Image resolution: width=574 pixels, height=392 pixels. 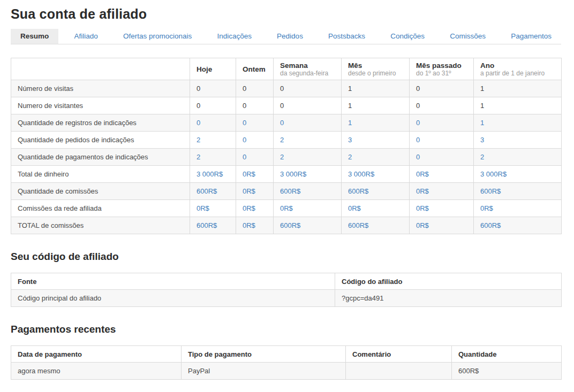 I want to click on table-row-comissoes-rede: Comissões da rede afiliada 0R$ 0R$ 0R$ 0…, so click(x=286, y=209).